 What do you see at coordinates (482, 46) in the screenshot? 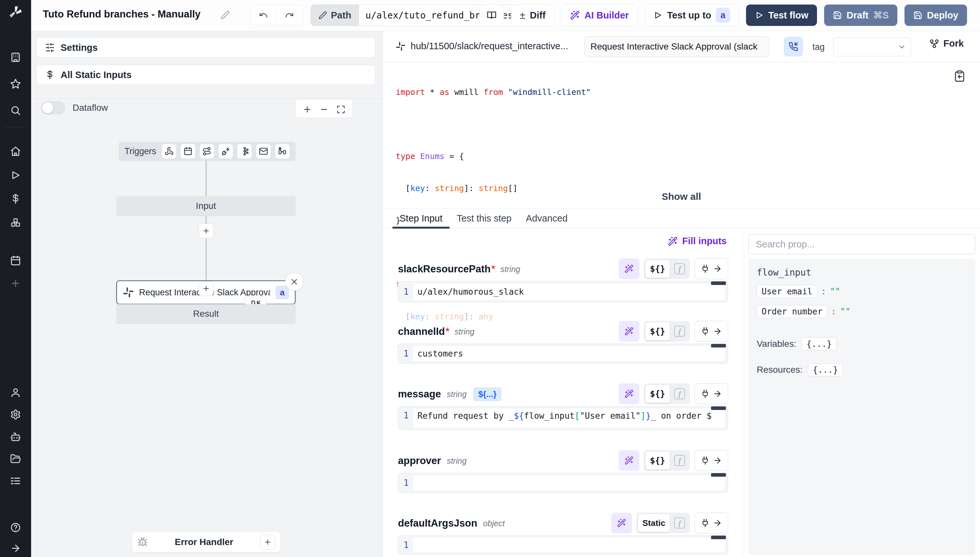
I see `hub-script-path: hub/11500/slack/request_interactive...` at bounding box center [482, 46].